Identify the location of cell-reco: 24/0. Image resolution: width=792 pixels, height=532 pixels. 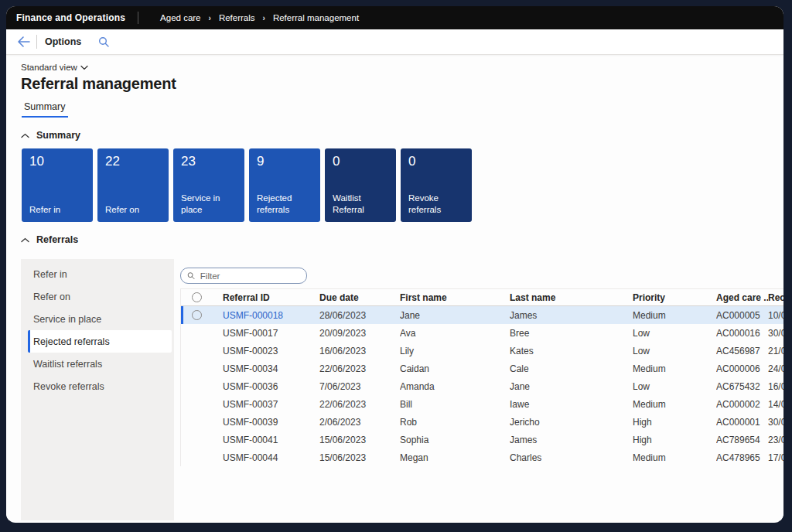
(776, 369).